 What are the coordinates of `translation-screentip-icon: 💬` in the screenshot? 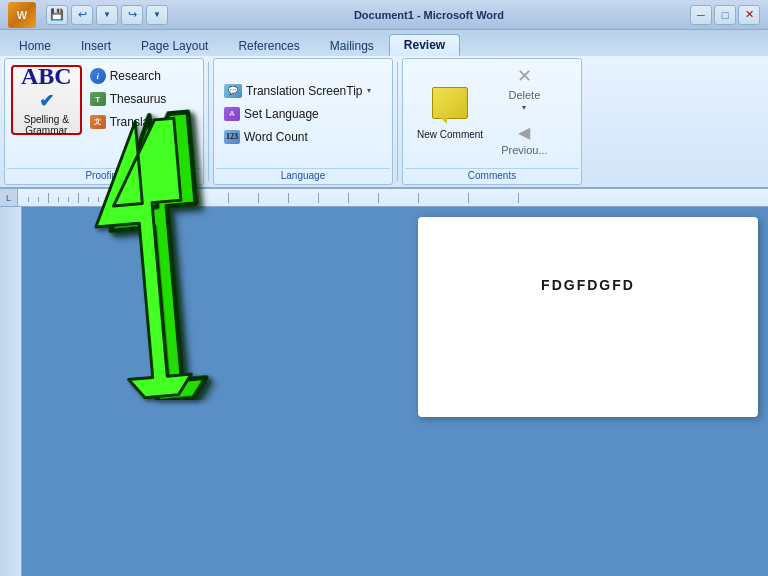 It's located at (233, 91).